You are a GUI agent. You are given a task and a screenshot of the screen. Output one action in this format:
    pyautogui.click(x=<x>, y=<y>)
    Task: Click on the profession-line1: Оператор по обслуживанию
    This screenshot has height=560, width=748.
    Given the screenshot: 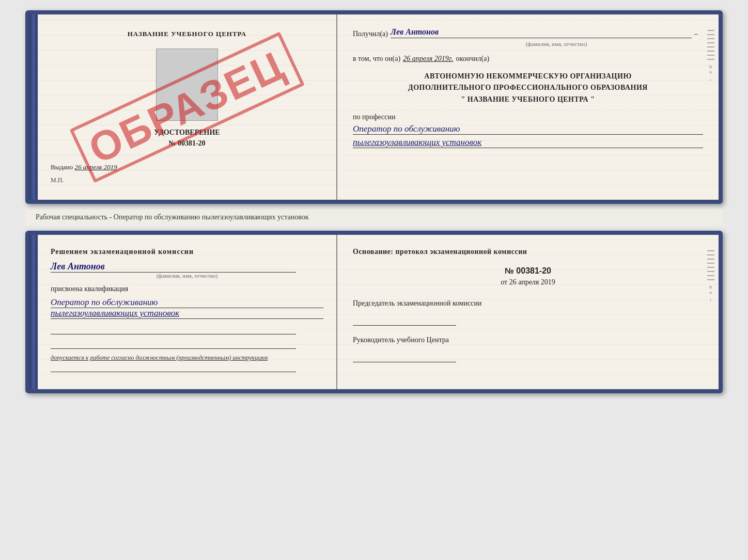 What is the action you would take?
    pyautogui.click(x=528, y=129)
    